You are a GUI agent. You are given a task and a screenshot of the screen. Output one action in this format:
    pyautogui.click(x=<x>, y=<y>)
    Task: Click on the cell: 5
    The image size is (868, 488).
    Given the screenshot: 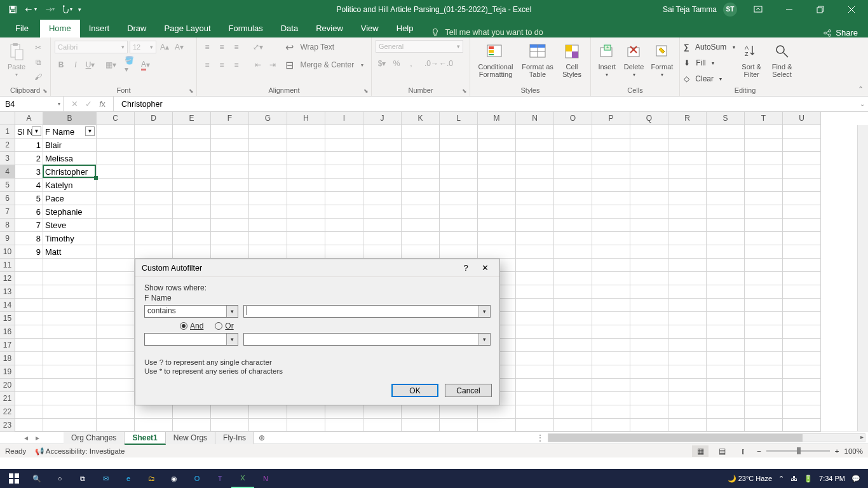 What is the action you would take?
    pyautogui.click(x=29, y=198)
    